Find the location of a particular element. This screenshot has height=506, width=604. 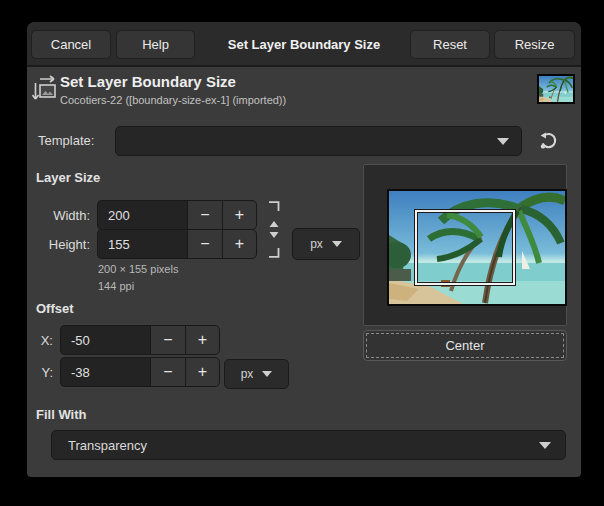

height-decrement-button: − is located at coordinates (204, 244).